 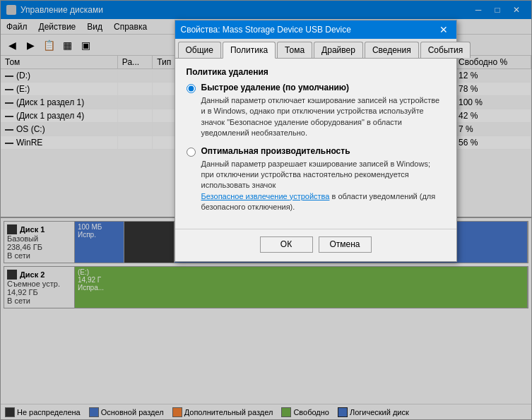 I want to click on radio-performance, so click(x=191, y=152).